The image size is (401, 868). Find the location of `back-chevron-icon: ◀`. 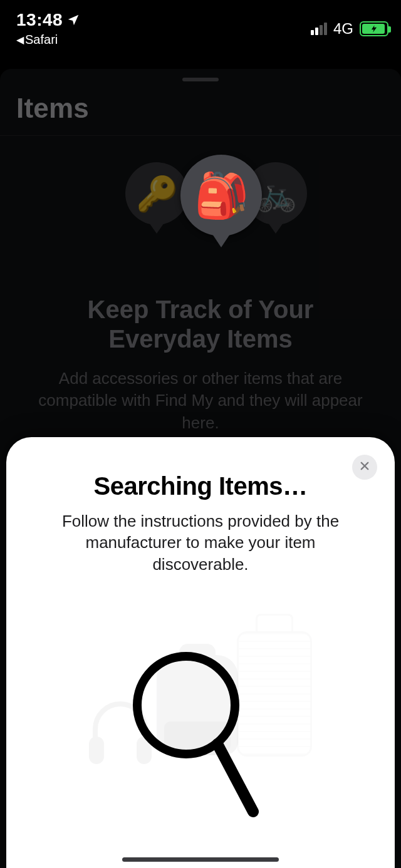

back-chevron-icon: ◀ is located at coordinates (20, 40).